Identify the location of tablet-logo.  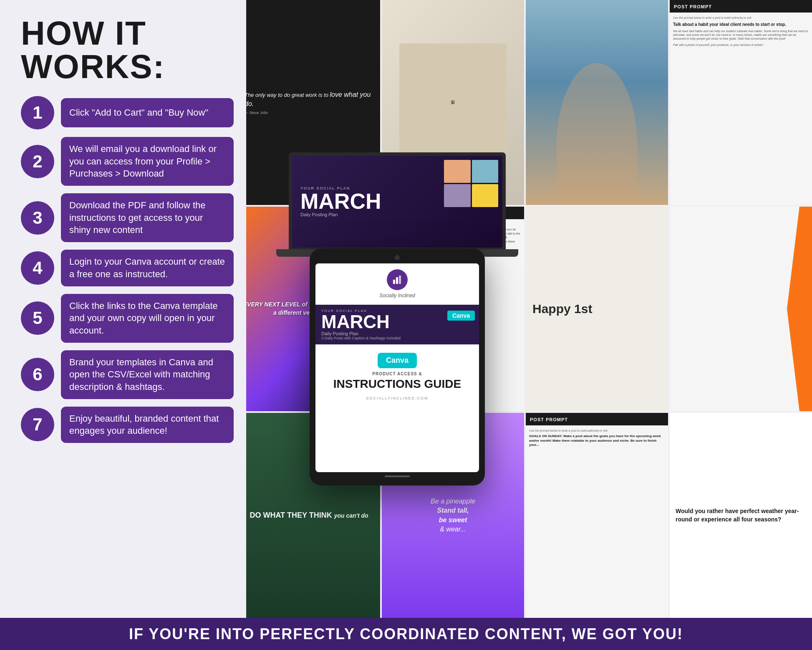
(397, 280).